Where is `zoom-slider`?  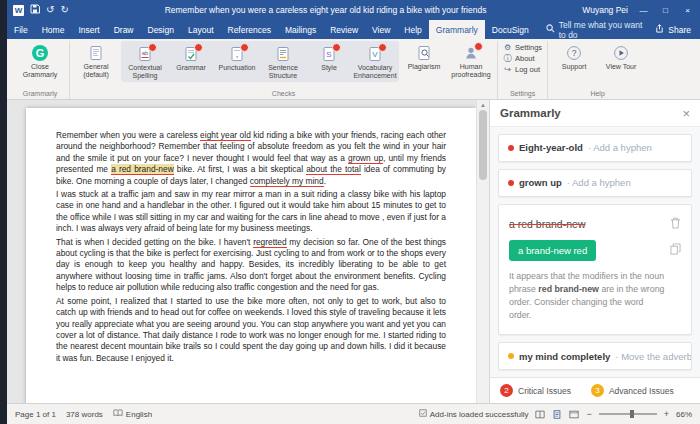 zoom-slider is located at coordinates (628, 414).